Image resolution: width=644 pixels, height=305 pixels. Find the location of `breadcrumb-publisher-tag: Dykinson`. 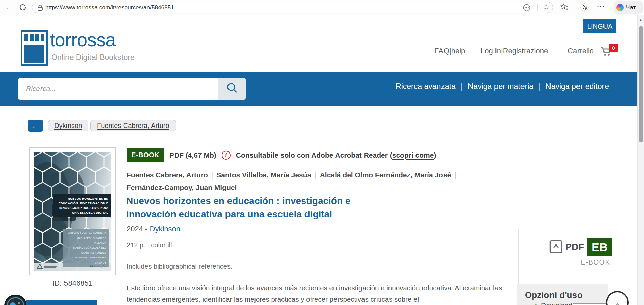

breadcrumb-publisher-tag: Dykinson is located at coordinates (68, 126).